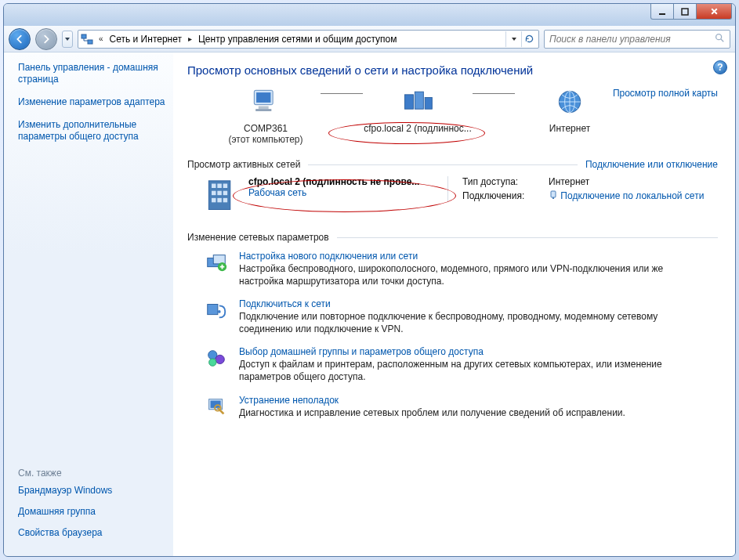  I want to click on task-new-connection: Настройка нового подключения или сети, so click(458, 256).